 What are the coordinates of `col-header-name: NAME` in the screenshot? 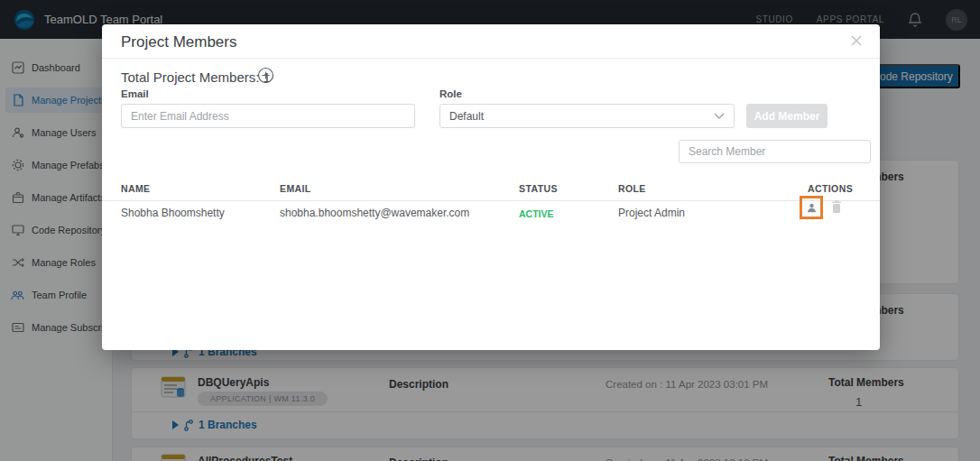 It's located at (135, 189).